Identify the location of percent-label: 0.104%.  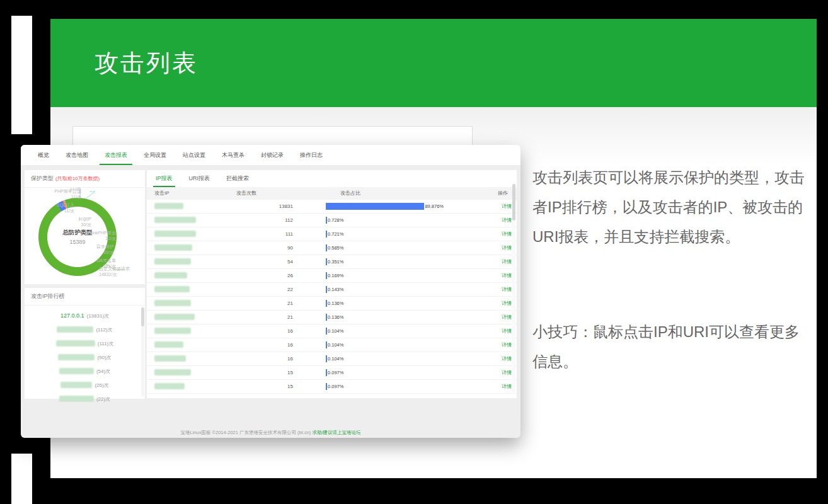
(335, 331).